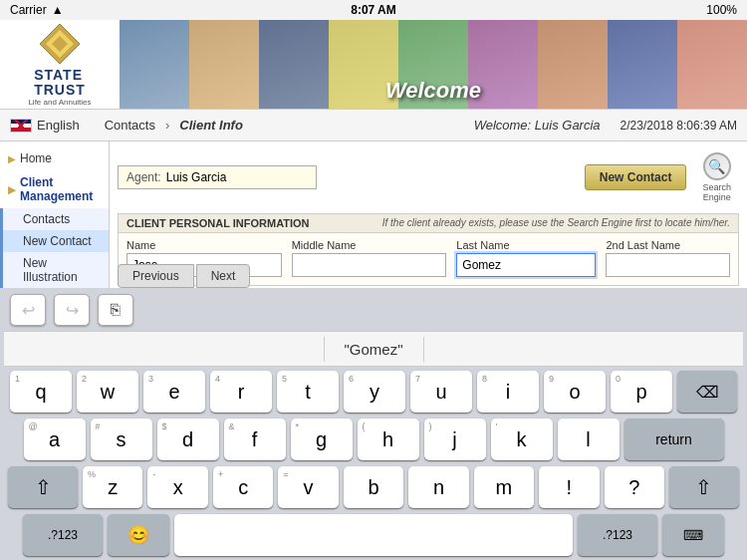 This screenshot has height=560, width=747. Describe the element at coordinates (641, 392) in the screenshot. I see `key-0: 0p` at that location.